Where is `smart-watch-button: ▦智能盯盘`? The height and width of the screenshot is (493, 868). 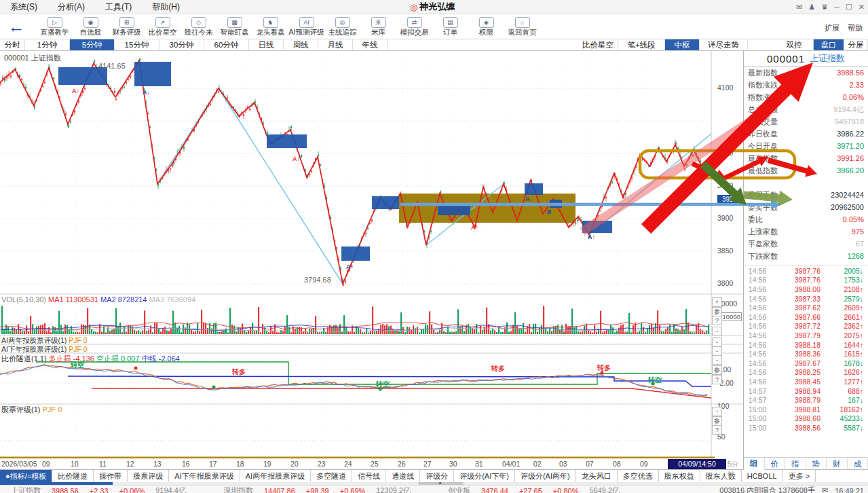 smart-watch-button: ▦智能盯盘 is located at coordinates (235, 27).